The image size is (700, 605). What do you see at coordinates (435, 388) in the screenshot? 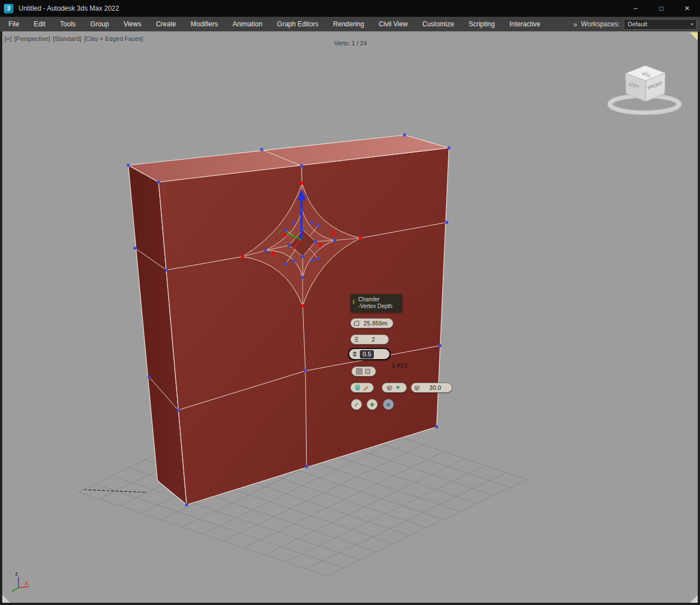
I see `chamfer-tension-value: 30.0` at bounding box center [435, 388].